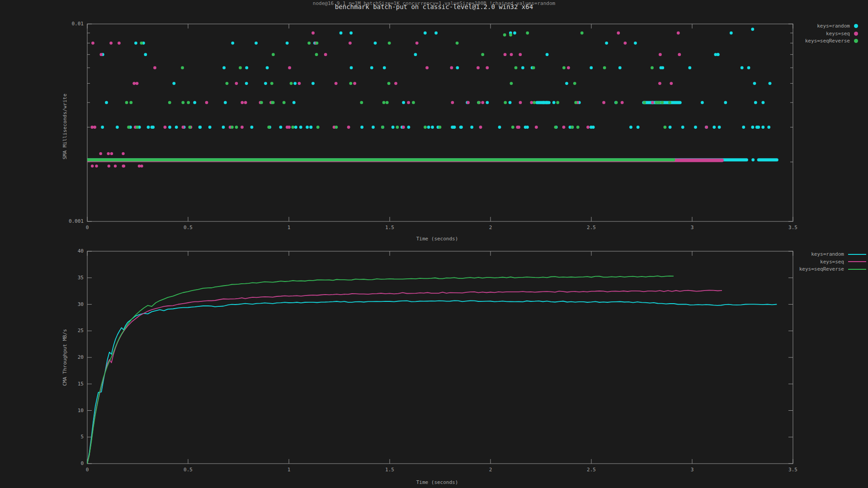 Image resolution: width=868 pixels, height=488 pixels. Describe the element at coordinates (66, 436) in the screenshot. I see `y-tick-label: 5` at that location.